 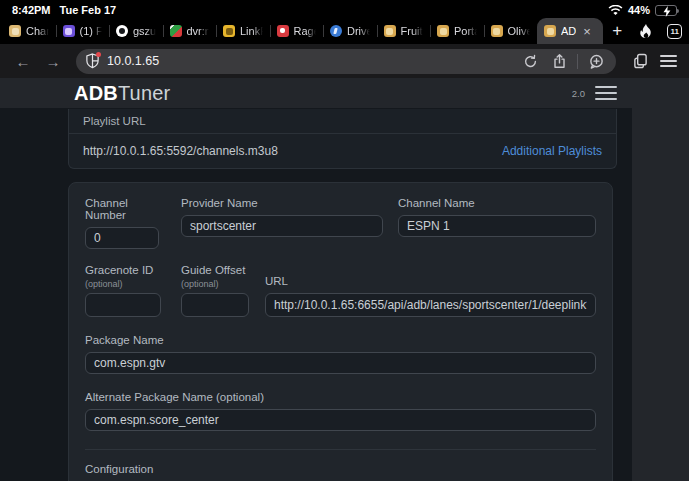 What do you see at coordinates (198, 31) in the screenshot?
I see `tab-label: dvr:na` at bounding box center [198, 31].